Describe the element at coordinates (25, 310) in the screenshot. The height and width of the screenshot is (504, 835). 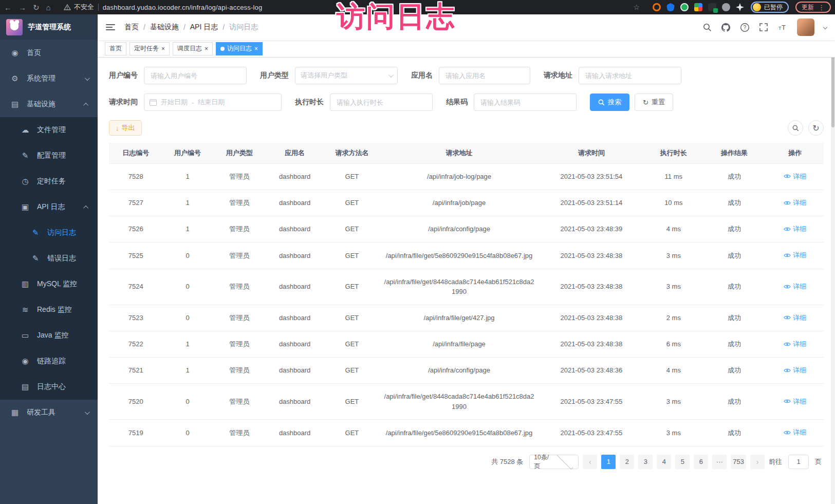
I see `redis-icon: ≋` at that location.